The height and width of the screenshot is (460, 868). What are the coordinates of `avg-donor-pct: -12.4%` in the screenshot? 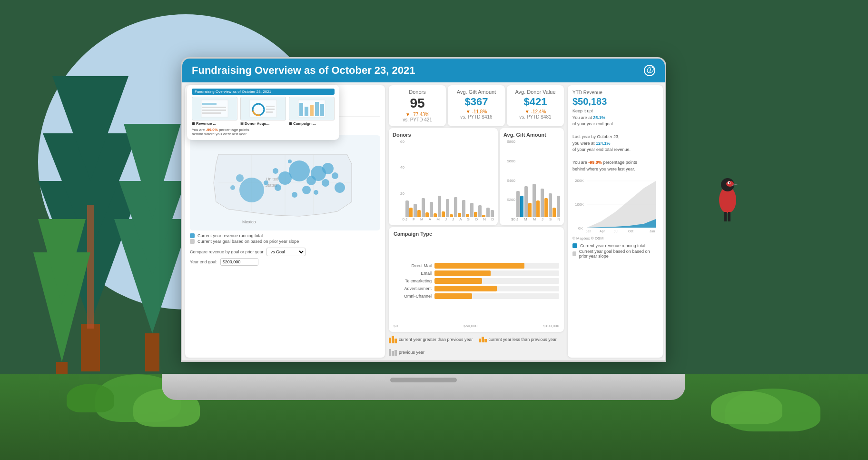 It's located at (539, 111).